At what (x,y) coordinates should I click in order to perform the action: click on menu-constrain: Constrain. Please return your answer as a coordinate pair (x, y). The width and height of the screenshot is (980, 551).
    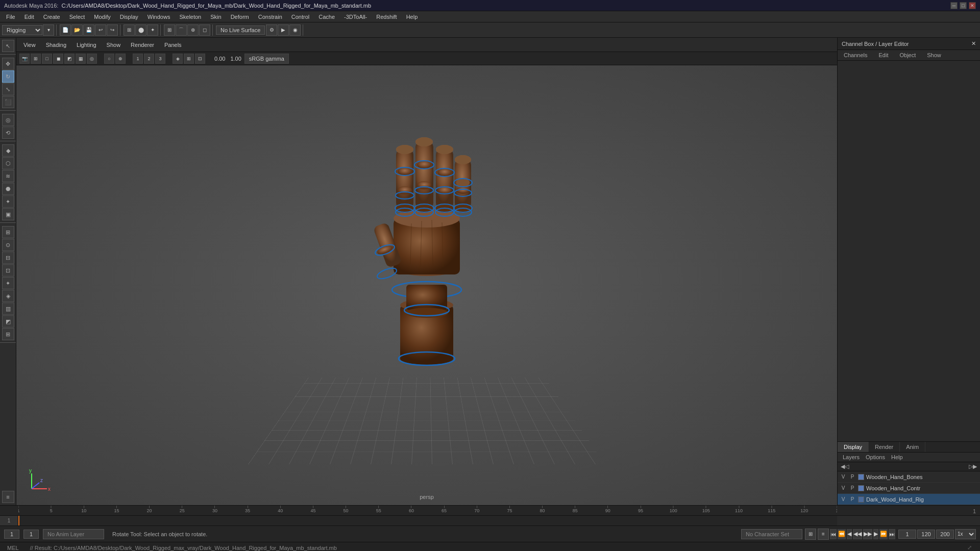
    Looking at the image, I should click on (271, 17).